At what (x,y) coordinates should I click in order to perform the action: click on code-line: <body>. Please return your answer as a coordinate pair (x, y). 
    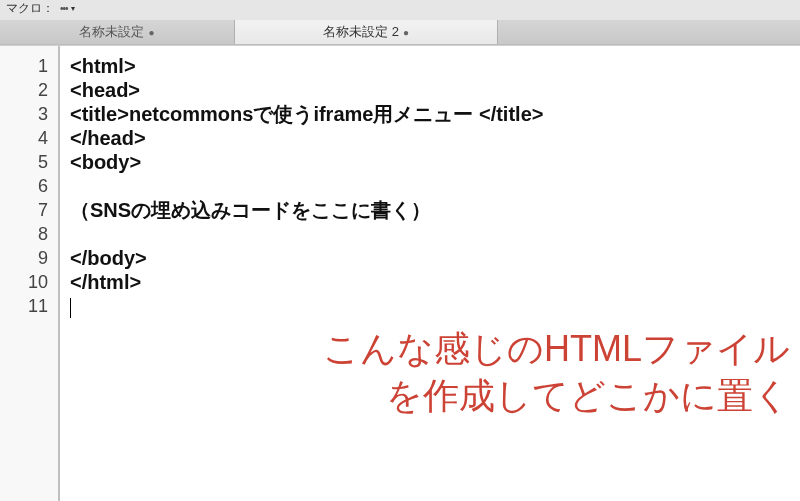
    Looking at the image, I should click on (431, 162).